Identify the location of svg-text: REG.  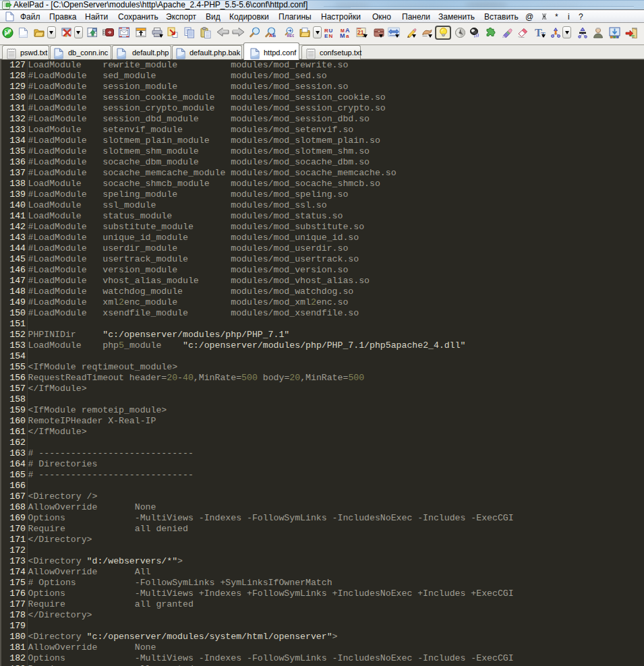
(290, 36).